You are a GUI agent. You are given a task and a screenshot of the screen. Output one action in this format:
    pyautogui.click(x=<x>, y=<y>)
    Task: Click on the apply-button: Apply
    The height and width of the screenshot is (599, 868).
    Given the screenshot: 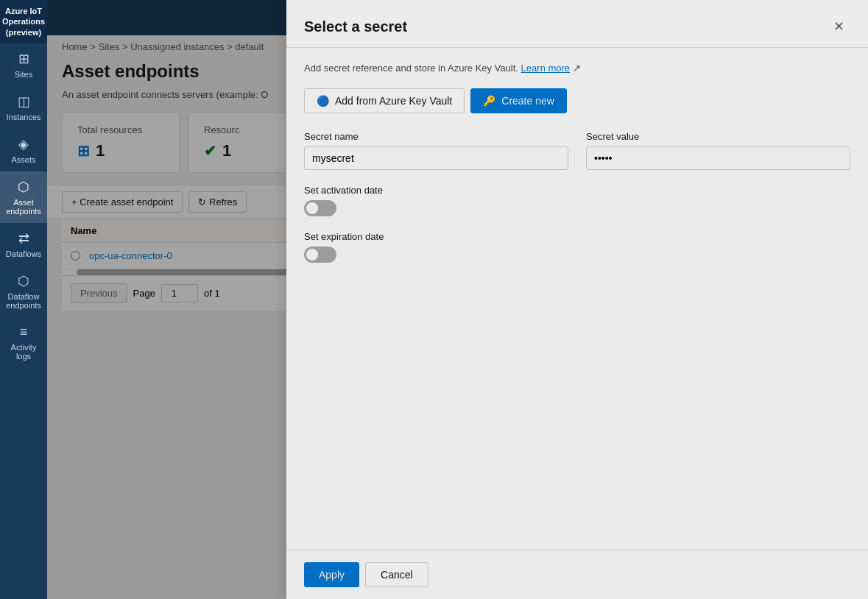 What is the action you would take?
    pyautogui.click(x=331, y=575)
    